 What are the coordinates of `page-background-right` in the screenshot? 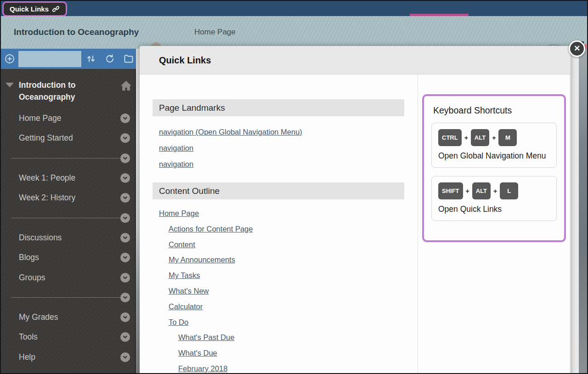 It's located at (583, 211).